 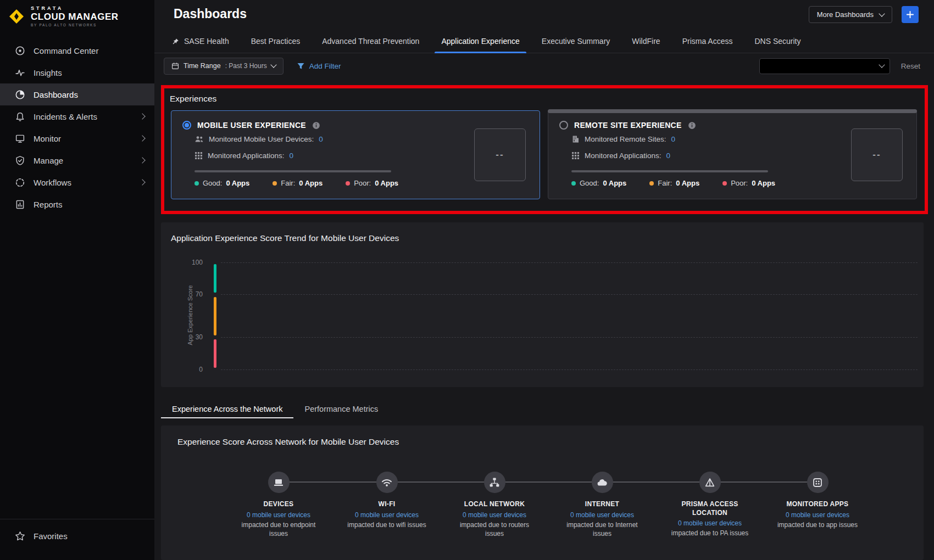 I want to click on strata-logo-icon, so click(x=16, y=16).